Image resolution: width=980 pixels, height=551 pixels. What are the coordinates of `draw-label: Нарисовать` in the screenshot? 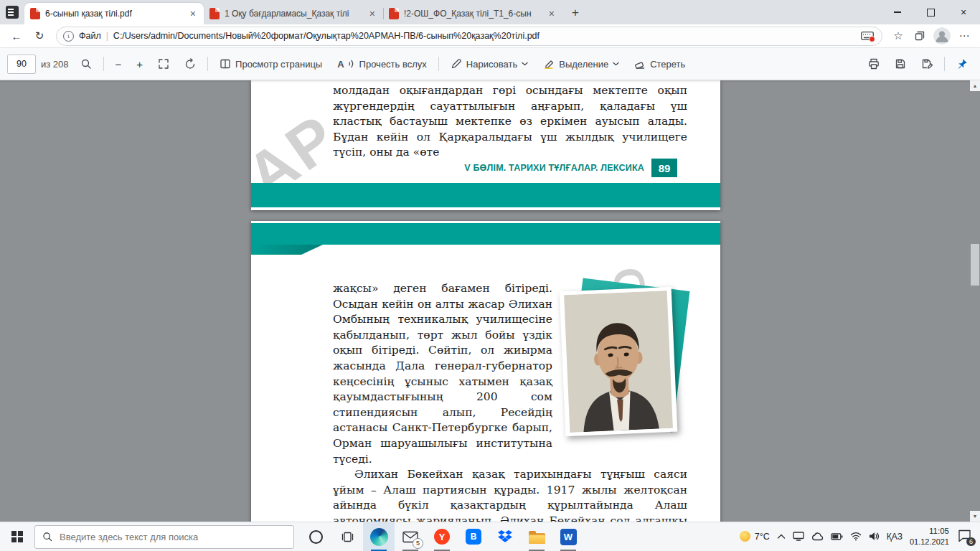 It's located at (492, 65).